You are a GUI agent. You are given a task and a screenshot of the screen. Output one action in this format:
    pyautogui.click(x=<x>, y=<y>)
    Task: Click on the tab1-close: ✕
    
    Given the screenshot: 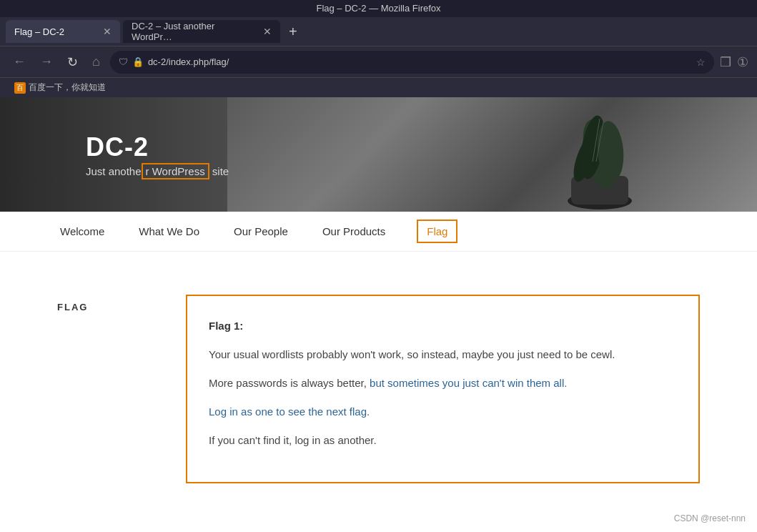 What is the action you would take?
    pyautogui.click(x=107, y=31)
    